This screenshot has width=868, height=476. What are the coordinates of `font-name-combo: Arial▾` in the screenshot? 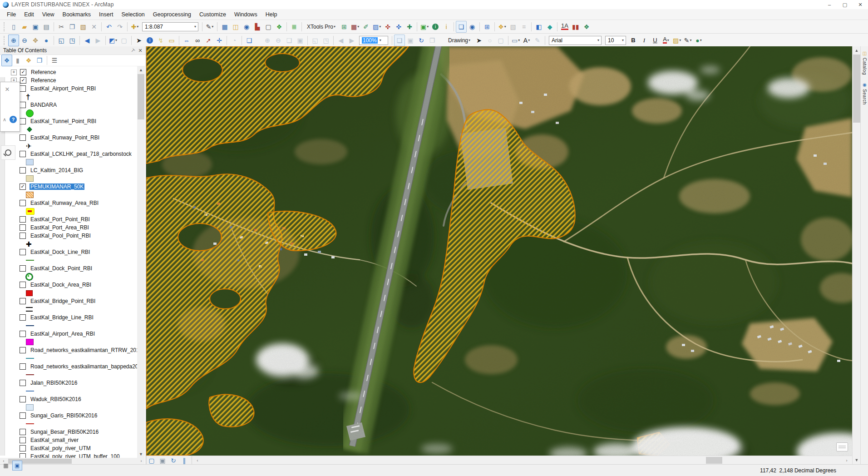 It's located at (575, 40).